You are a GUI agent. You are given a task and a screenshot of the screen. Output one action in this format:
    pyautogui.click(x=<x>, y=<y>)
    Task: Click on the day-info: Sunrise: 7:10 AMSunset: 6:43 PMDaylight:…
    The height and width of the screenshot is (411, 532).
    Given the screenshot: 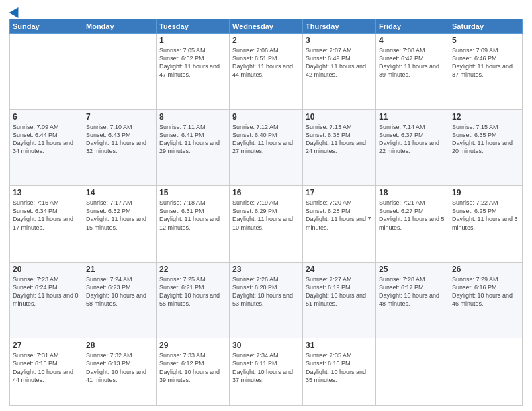 What is the action you would take?
    pyautogui.click(x=120, y=140)
    